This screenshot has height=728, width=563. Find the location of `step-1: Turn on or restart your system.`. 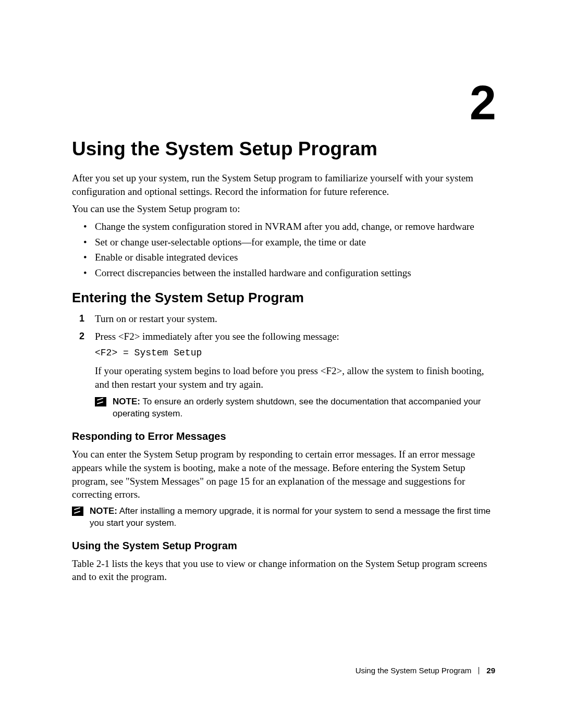

step-1: Turn on or restart your system. is located at coordinates (293, 319).